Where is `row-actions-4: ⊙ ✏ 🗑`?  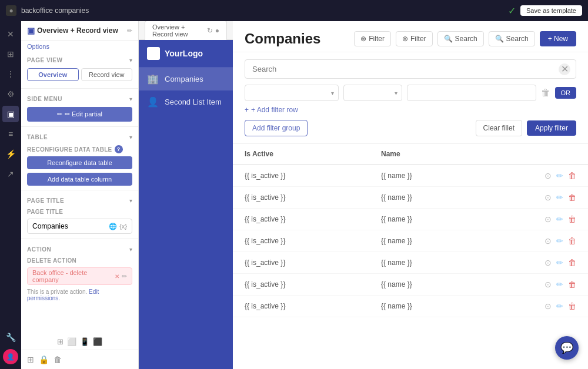 row-actions-4: ⊙ ✏ 🗑 is located at coordinates (547, 263).